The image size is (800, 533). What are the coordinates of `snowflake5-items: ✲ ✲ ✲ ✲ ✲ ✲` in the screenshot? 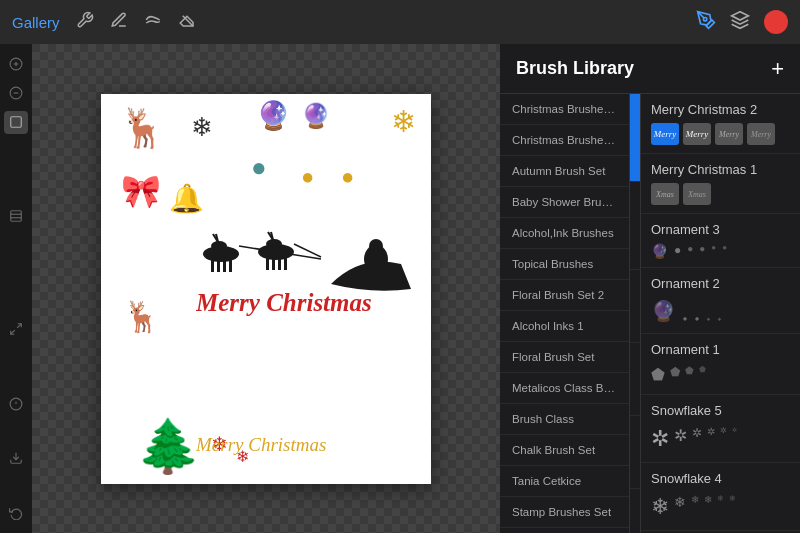 It's located at (720, 439).